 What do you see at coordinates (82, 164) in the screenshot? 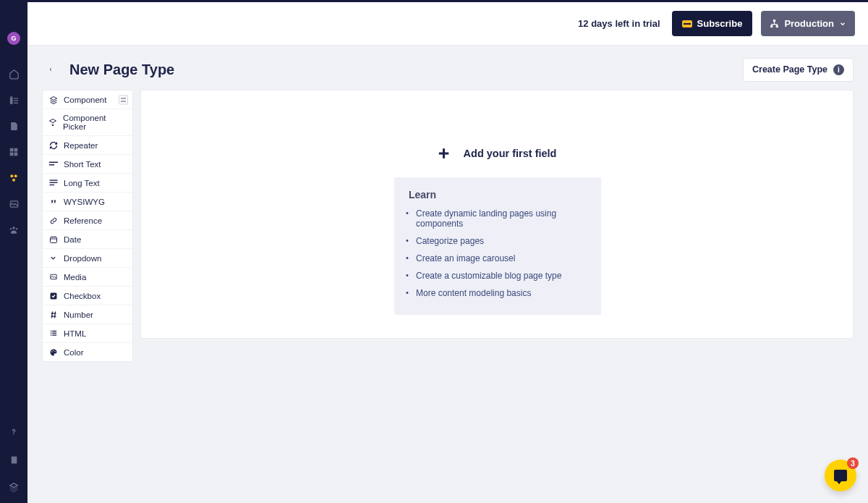
I see `field-type-label: Short Text` at bounding box center [82, 164].